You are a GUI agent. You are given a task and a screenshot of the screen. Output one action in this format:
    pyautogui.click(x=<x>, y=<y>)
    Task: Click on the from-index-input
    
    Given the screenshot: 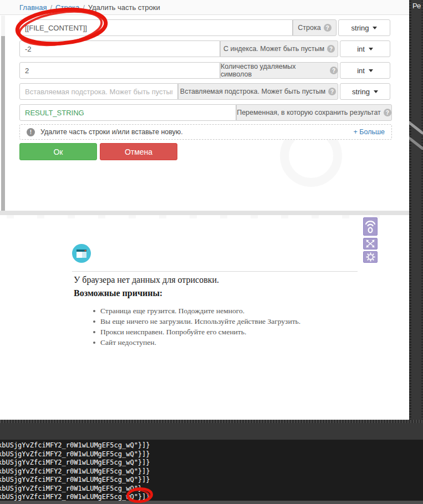 What is the action you would take?
    pyautogui.click(x=120, y=49)
    